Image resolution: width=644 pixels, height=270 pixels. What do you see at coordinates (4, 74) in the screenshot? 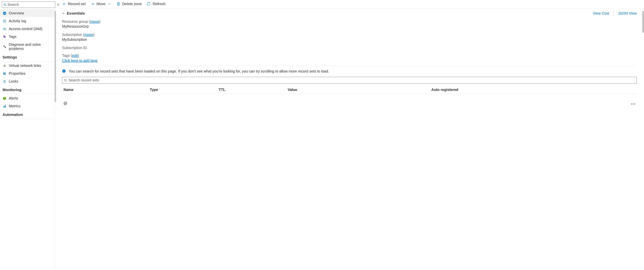
I see `properties-icon` at bounding box center [4, 74].